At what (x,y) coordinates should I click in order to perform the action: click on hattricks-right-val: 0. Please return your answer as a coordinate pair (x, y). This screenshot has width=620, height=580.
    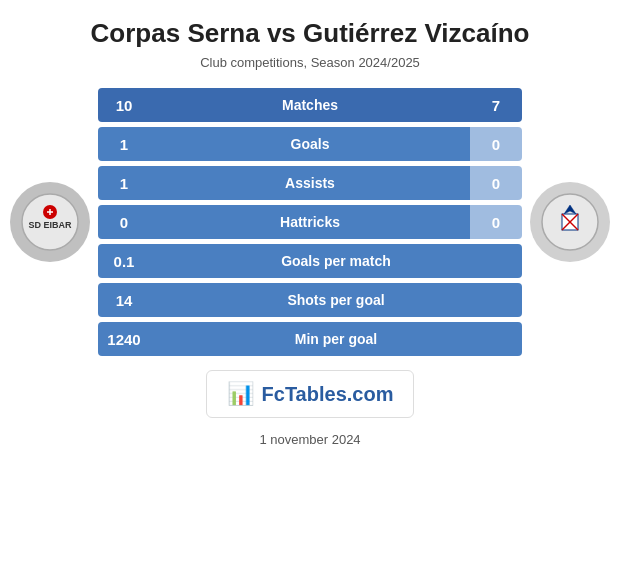
    Looking at the image, I should click on (496, 222).